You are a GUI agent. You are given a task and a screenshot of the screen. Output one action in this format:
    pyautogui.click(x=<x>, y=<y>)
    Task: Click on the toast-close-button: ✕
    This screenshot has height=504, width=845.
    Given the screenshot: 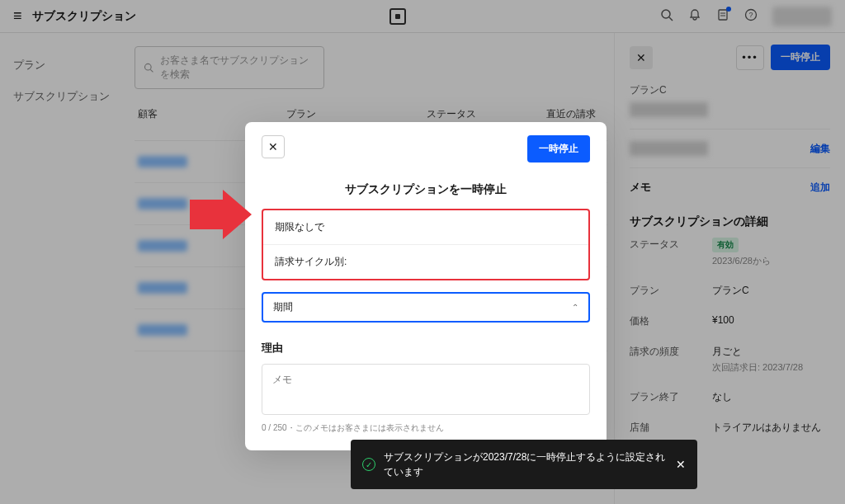 What is the action you would take?
    pyautogui.click(x=681, y=464)
    